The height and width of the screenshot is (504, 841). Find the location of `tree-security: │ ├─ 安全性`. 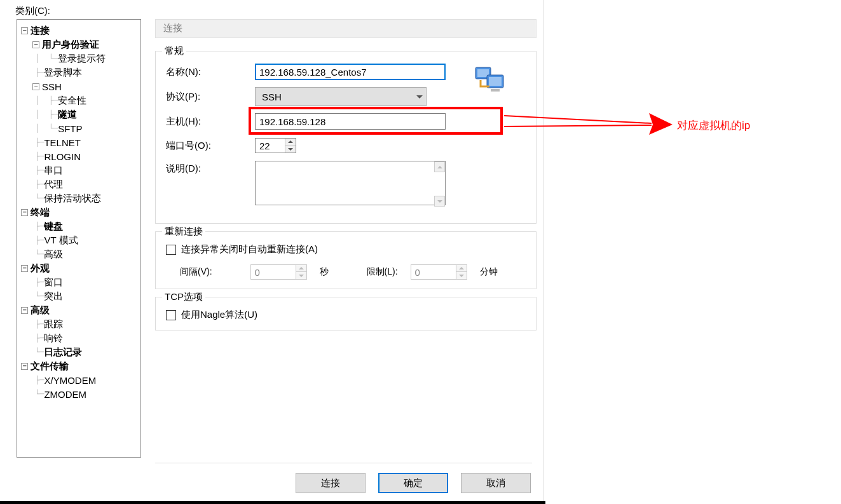

tree-security: │ ├─ 安全性 is located at coordinates (79, 100).